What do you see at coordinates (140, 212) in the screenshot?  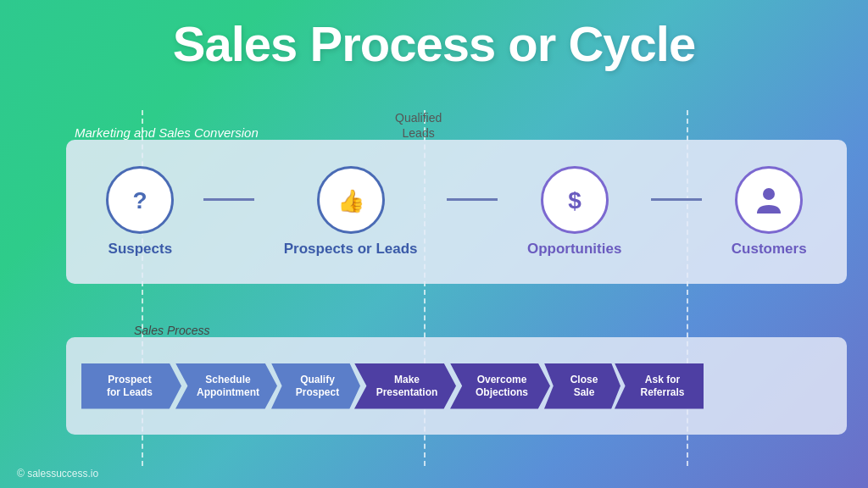 I see `stage-suspects: ? Suspects` at bounding box center [140, 212].